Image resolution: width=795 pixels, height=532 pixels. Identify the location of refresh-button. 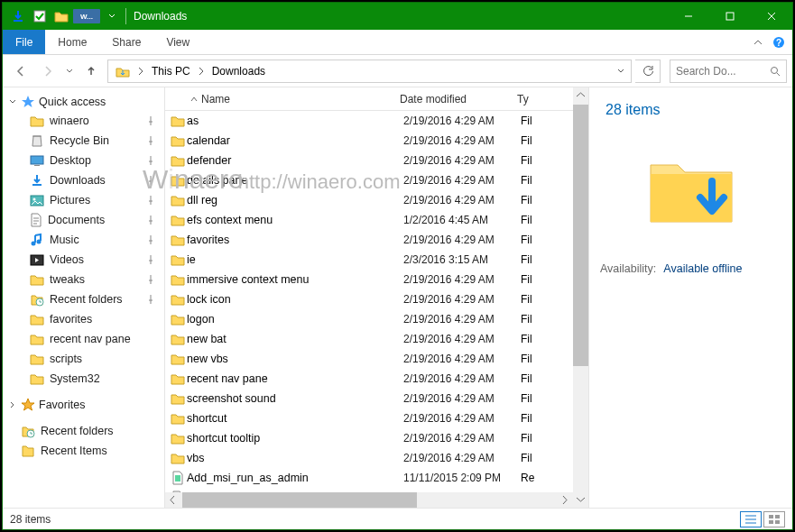
(648, 71).